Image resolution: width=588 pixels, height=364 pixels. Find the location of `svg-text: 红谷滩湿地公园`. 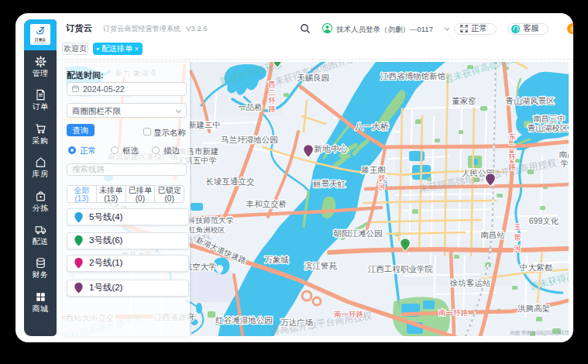

svg-text: 红谷滩湿地公园 is located at coordinates (243, 320).